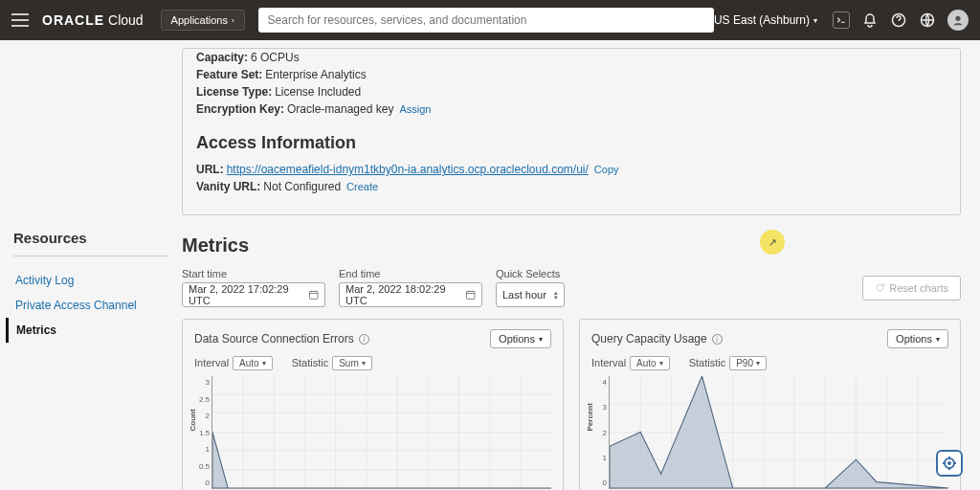  What do you see at coordinates (748, 364) in the screenshot?
I see `chart2-statistic-select: P90▾` at bounding box center [748, 364].